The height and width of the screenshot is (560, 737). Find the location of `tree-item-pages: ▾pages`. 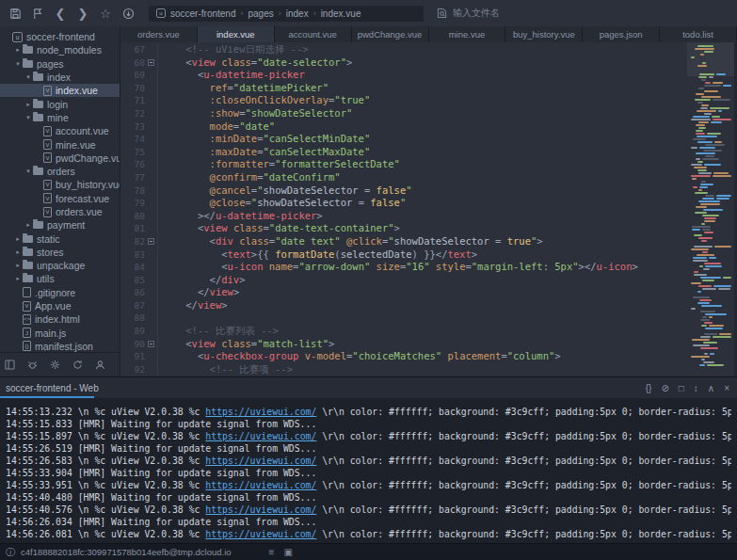

tree-item-pages: ▾pages is located at coordinates (60, 64).